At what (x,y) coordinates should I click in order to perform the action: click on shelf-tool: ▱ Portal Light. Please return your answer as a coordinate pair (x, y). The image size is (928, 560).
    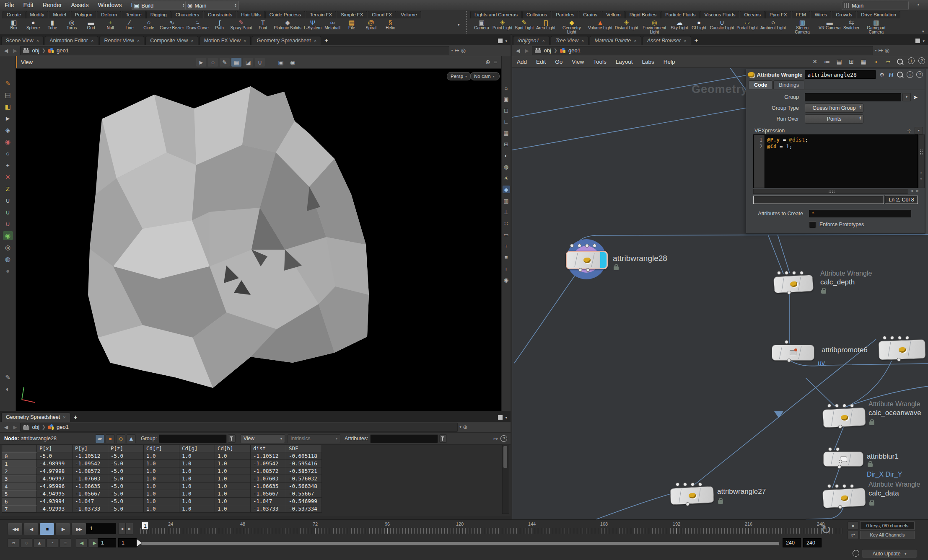
    Looking at the image, I should click on (747, 24).